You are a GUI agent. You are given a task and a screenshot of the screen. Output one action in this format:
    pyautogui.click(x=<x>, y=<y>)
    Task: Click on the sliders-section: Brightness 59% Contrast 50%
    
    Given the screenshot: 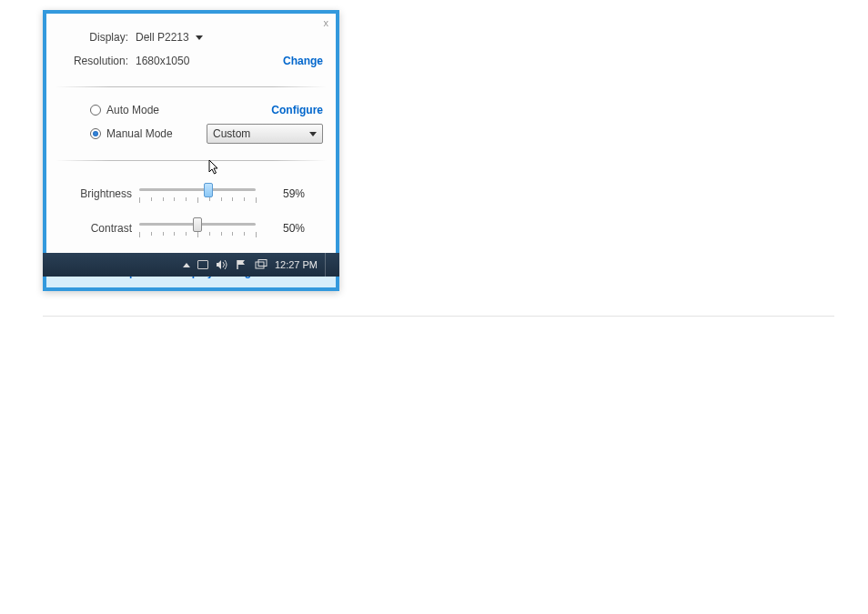 What is the action you would take?
    pyautogui.click(x=191, y=210)
    